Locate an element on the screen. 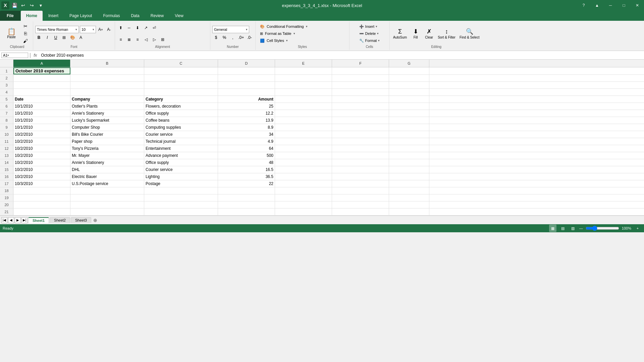 The height and width of the screenshot is (362, 644). row-number-15: 15 is located at coordinates (7, 170).